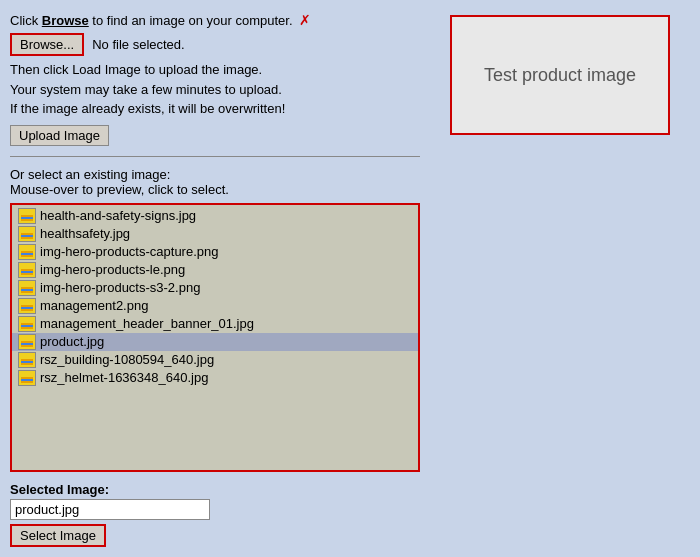 The height and width of the screenshot is (557, 700). What do you see at coordinates (215, 109) in the screenshot?
I see `instruction-line4: If the image already exists, it will be …` at bounding box center [215, 109].